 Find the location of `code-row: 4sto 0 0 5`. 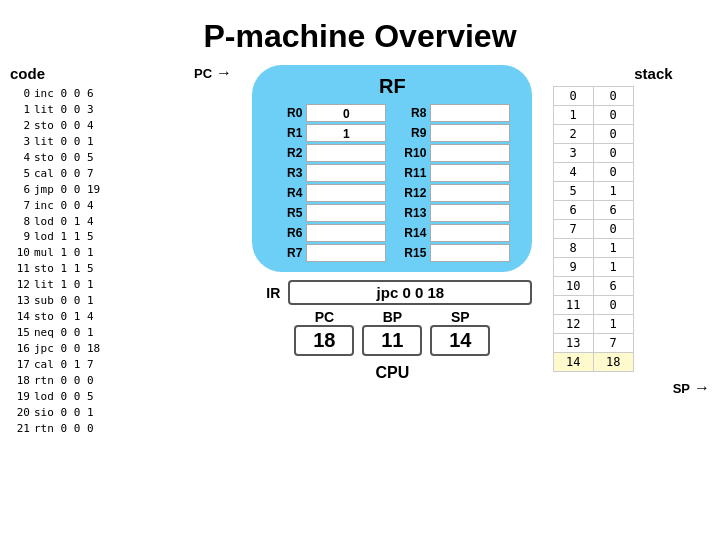

code-row: 4sto 0 0 5 is located at coordinates (97, 158).